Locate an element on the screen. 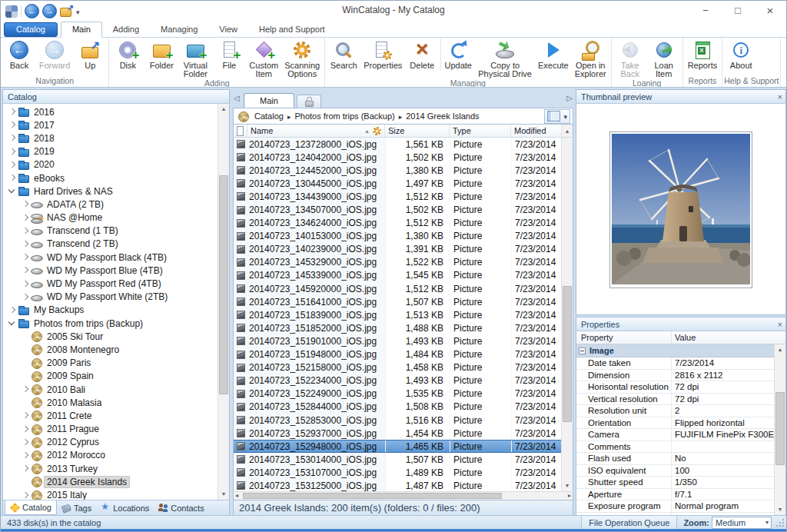  ribbon-button-up: Up is located at coordinates (90, 54).